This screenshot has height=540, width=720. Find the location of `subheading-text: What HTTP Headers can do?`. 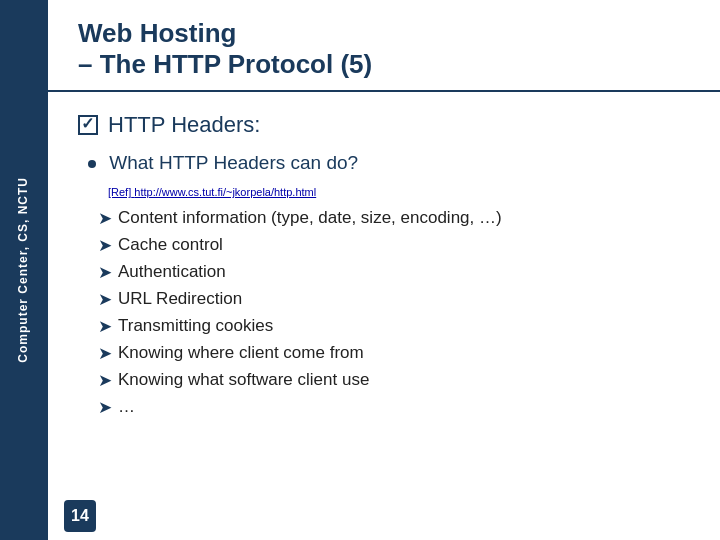

subheading-text: What HTTP Headers can do? is located at coordinates (234, 162).